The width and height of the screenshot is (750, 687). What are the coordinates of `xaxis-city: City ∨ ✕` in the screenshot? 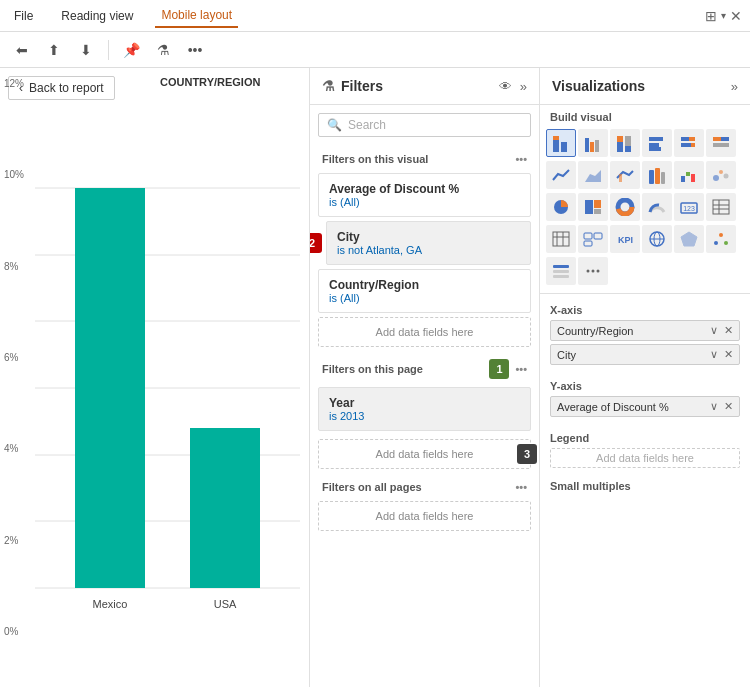 It's located at (645, 354).